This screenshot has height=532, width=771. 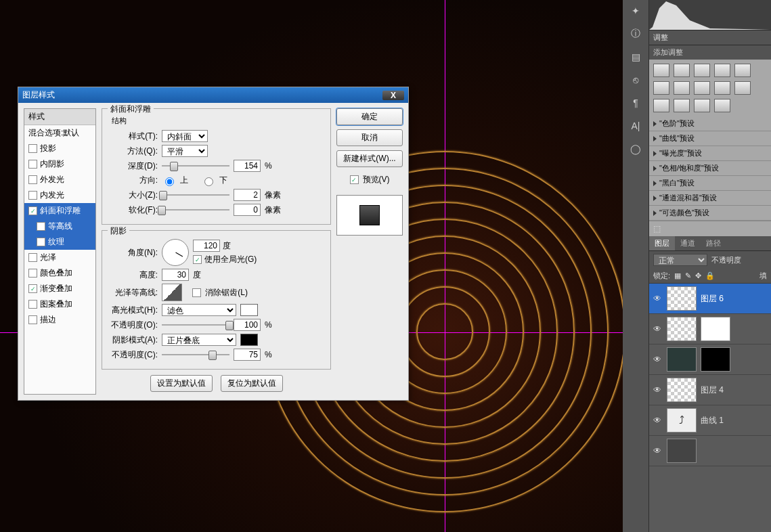 What do you see at coordinates (722, 88) in the screenshot?
I see `photo-filter-icon` at bounding box center [722, 88].